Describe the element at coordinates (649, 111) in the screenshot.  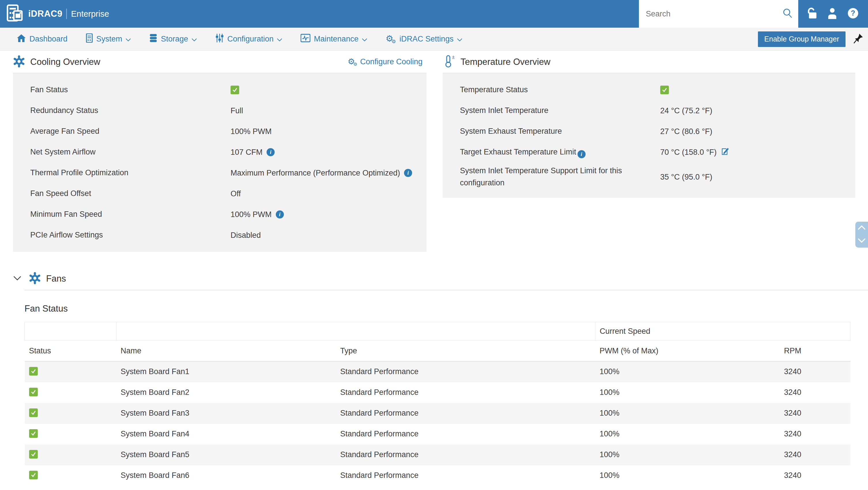
I see `field-row: System Inlet Temperature 24 °C (75.2 °F)` at that location.